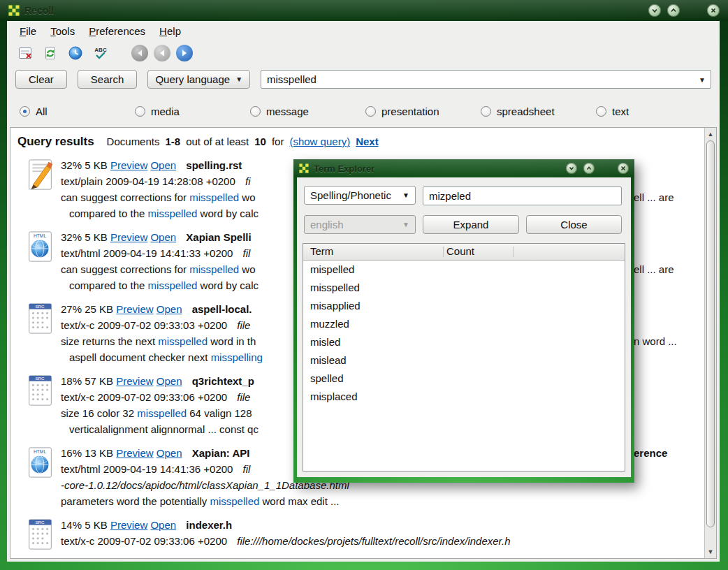 This screenshot has width=728, height=570. I want to click on result-title: indexer.h, so click(209, 525).